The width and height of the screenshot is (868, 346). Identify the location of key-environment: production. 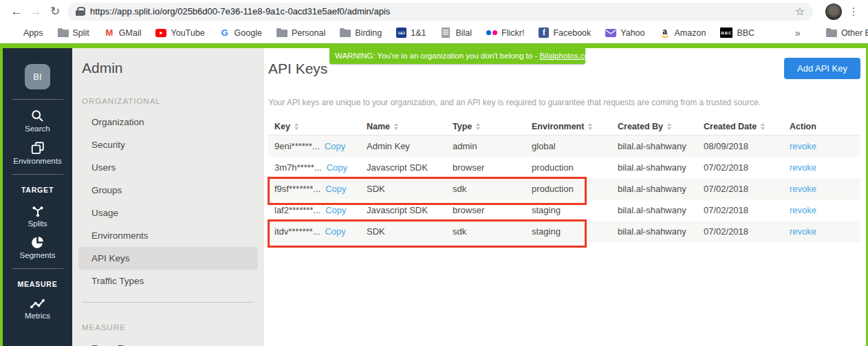
(575, 168).